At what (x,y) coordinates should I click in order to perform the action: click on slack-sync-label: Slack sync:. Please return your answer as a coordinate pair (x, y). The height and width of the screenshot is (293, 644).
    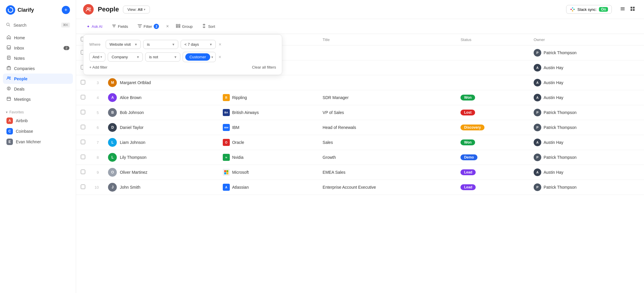
    Looking at the image, I should click on (587, 9).